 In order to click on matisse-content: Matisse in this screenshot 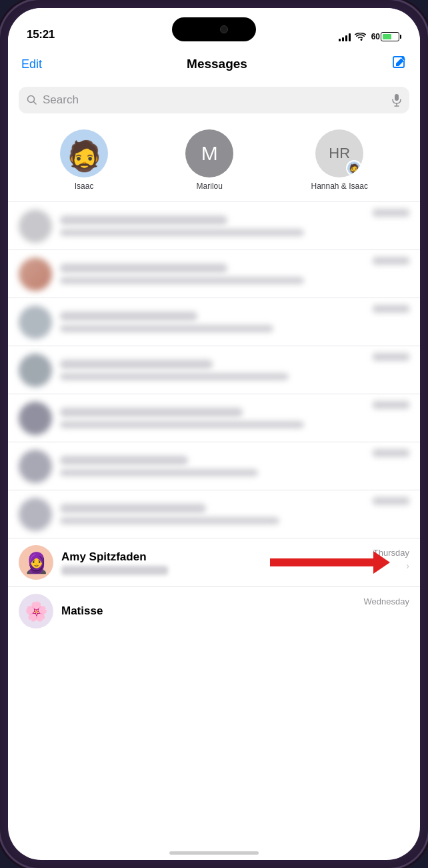, I will do `click(209, 611)`.